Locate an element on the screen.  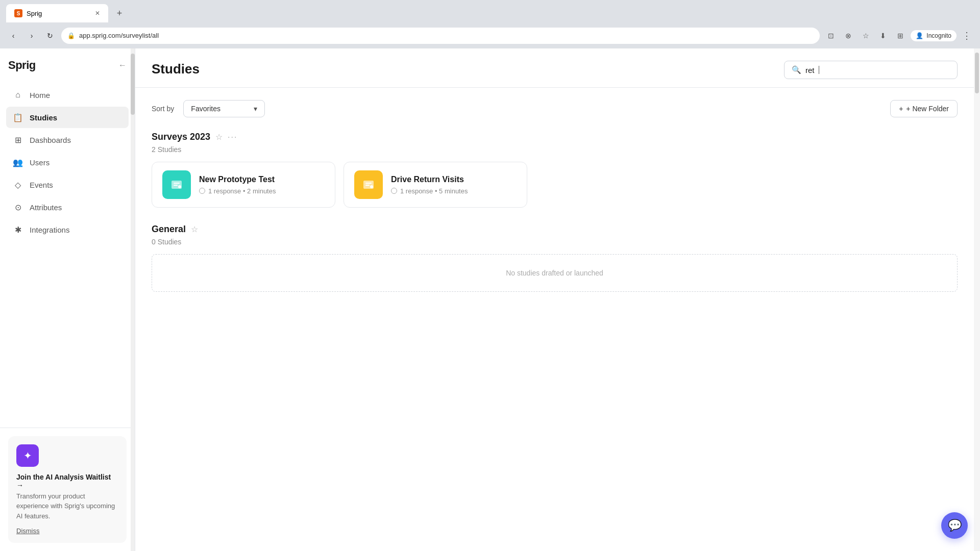
forward-button: › is located at coordinates (32, 36).